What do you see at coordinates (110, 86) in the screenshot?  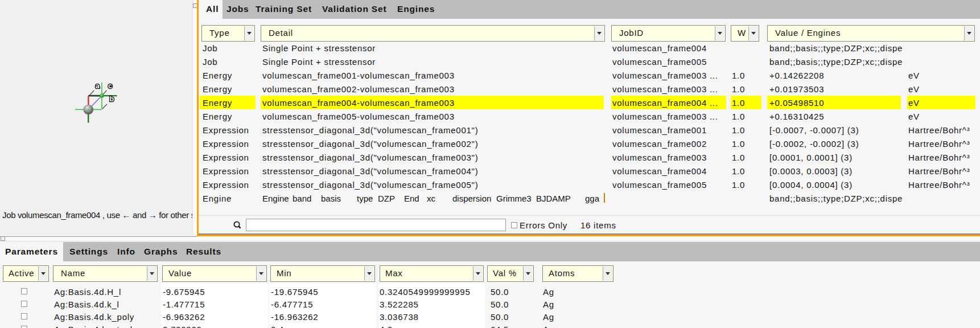 I see `svg-text: c` at bounding box center [110, 86].